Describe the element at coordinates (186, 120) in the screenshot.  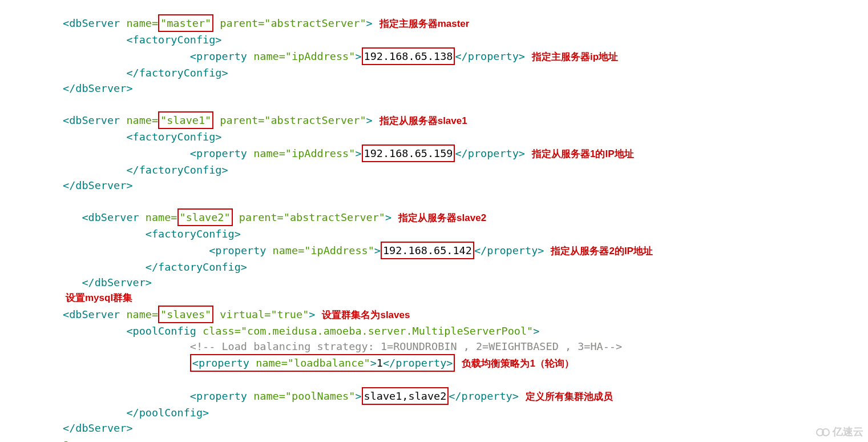
I see `boxed-slave1-name: "slave1"` at that location.